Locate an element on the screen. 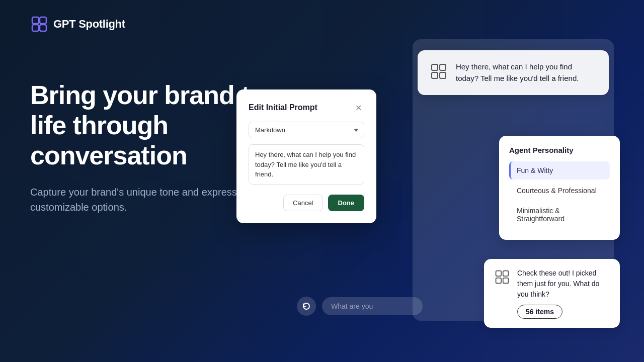 The width and height of the screenshot is (644, 362). personality-item-courteous: Courteous & Professional is located at coordinates (559, 191).